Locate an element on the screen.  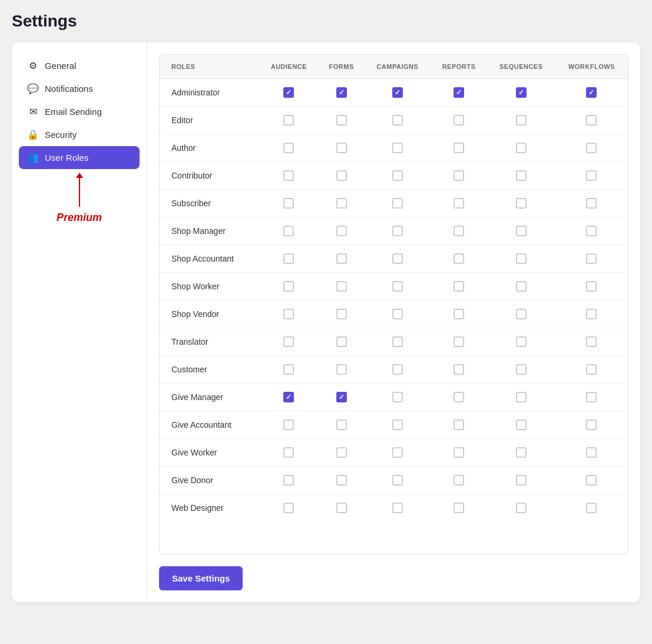
save-settings-button: Save Settings is located at coordinates (201, 579).